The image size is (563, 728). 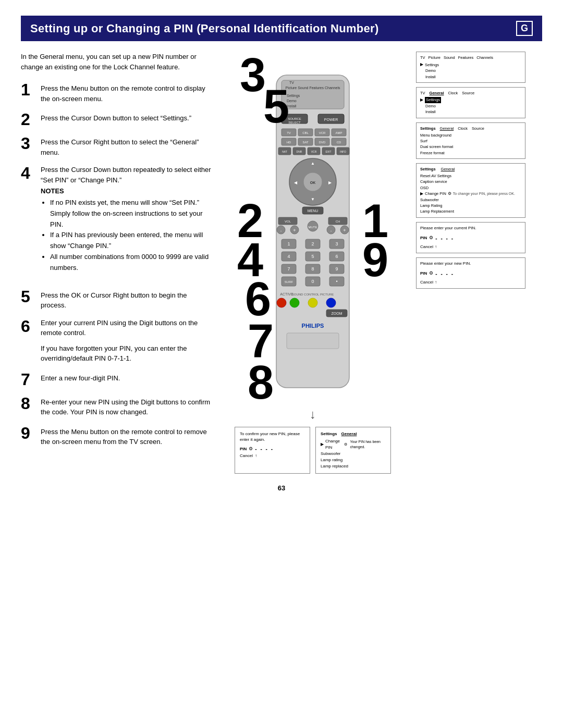 I want to click on scr5-pin-row: PIN ⚙ - - - -, so click(x=471, y=239).